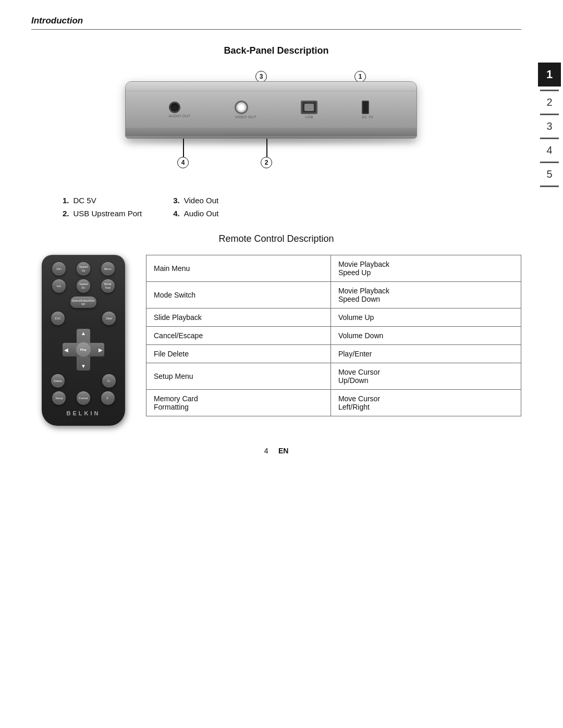  Describe the element at coordinates (284, 451) in the screenshot. I see `page-lang: EN` at that location.